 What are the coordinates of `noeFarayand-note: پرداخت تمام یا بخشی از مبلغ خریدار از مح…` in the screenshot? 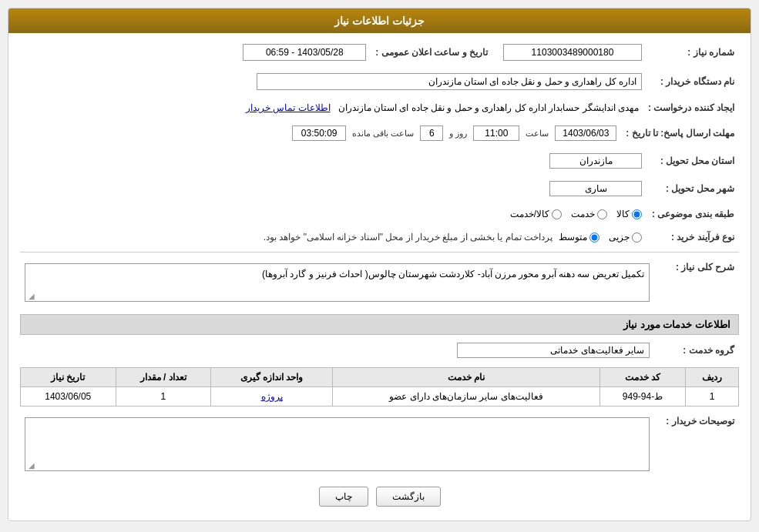 It's located at (408, 237).